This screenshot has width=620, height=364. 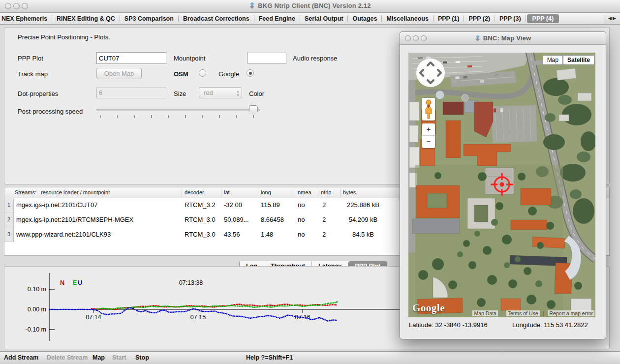 What do you see at coordinates (67, 358) in the screenshot?
I see `delete-stream-button: Delete Stream` at bounding box center [67, 358].